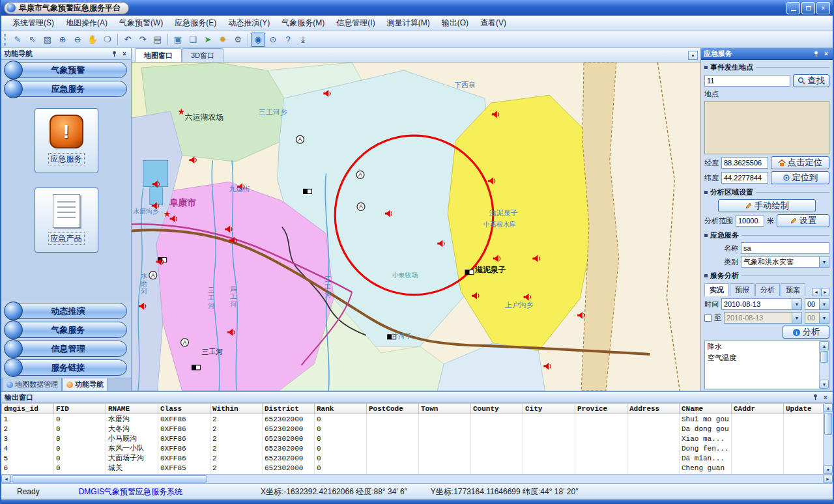  I want to click on menu-item: 地图操作(A), so click(87, 23).